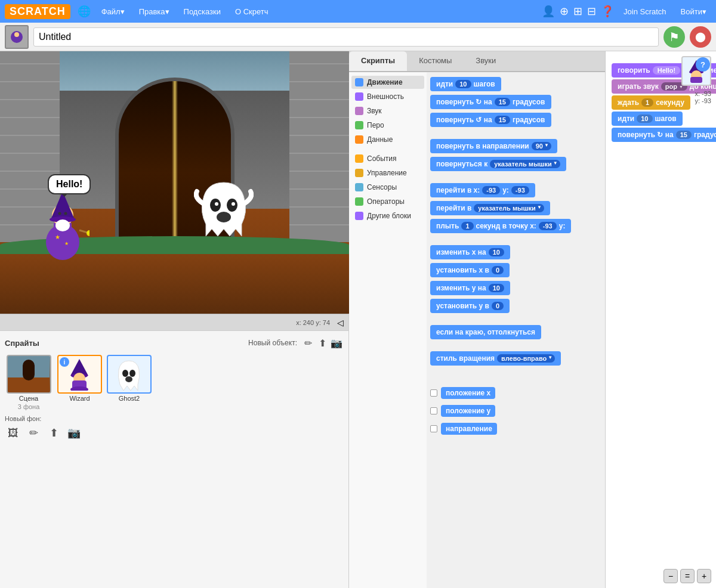 The height and width of the screenshot is (588, 716). What do you see at coordinates (687, 576) in the screenshot?
I see `zoom-reset-button: =` at bounding box center [687, 576].